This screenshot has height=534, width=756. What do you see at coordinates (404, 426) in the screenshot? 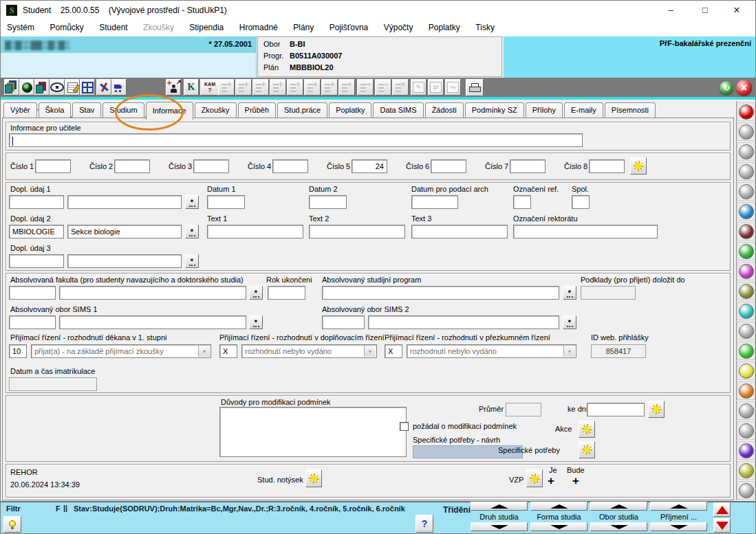
I see `modifikace-checkbox` at bounding box center [404, 426].